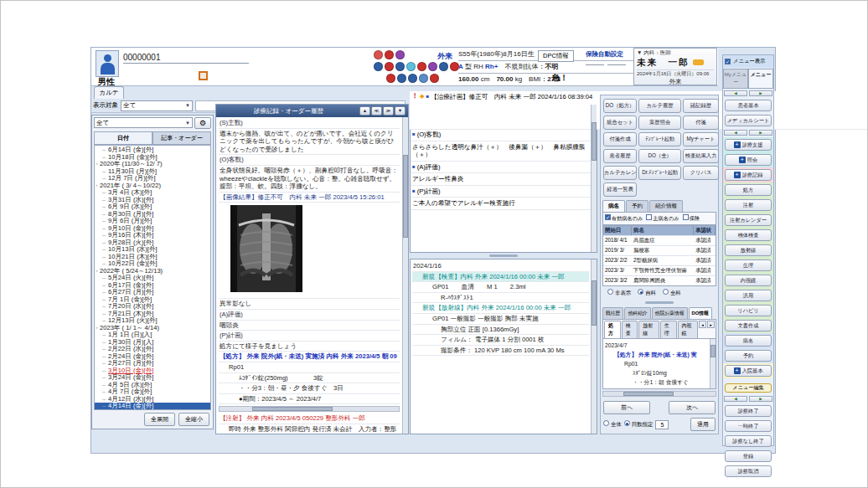 Image resolution: width=868 pixels, height=488 pixels. What do you see at coordinates (612, 330) in the screenshot?
I see `subtab-prescription: 処方` at bounding box center [612, 330].